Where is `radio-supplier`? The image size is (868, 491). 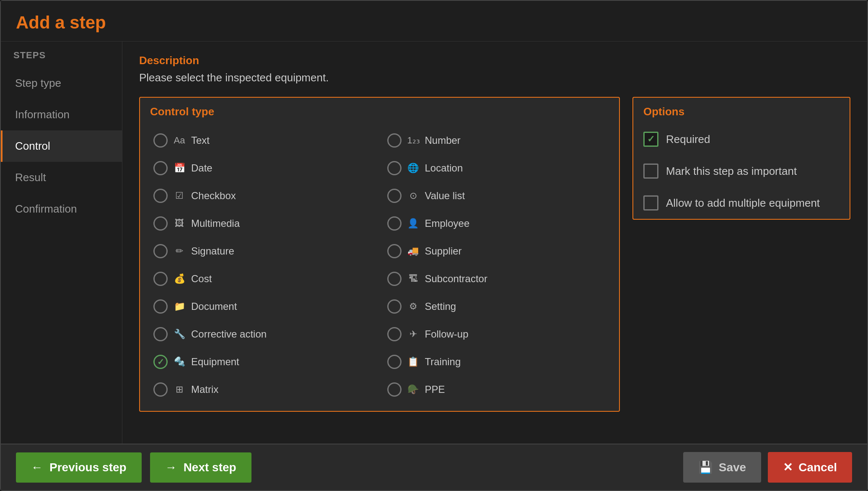 radio-supplier is located at coordinates (394, 251).